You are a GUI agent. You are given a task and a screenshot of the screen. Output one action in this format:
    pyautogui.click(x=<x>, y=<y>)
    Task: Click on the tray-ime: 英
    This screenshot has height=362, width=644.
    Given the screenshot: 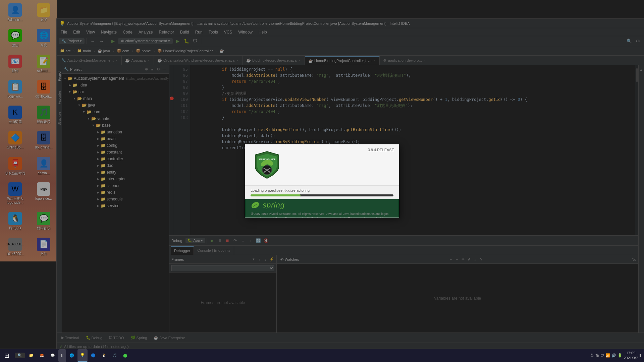 What is the action you would take?
    pyautogui.click(x=592, y=355)
    